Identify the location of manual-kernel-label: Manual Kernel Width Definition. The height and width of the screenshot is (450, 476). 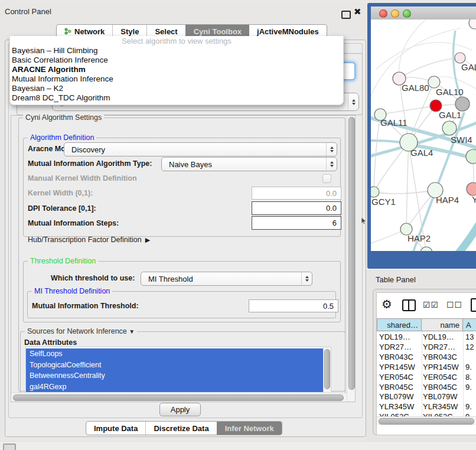
(83, 178).